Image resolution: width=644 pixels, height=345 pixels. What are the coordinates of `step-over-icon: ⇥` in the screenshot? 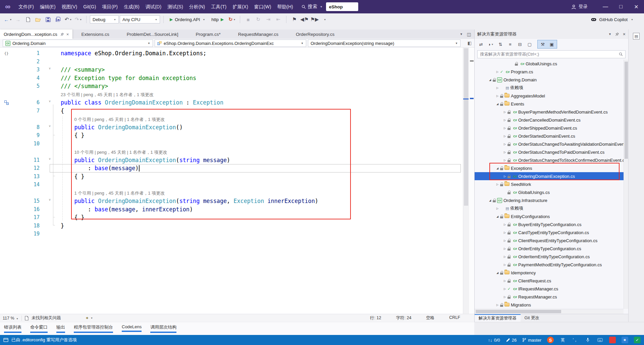 It's located at (268, 19).